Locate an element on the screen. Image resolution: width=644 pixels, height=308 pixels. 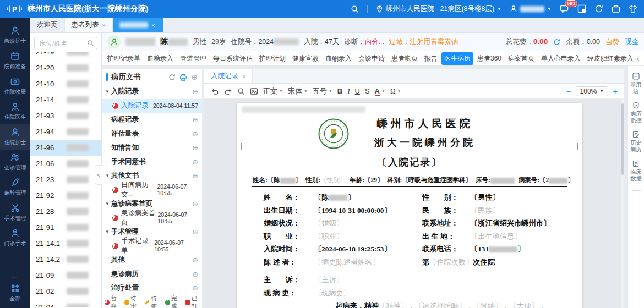
patient-row: 21-91 is located at coordinates (66, 228).